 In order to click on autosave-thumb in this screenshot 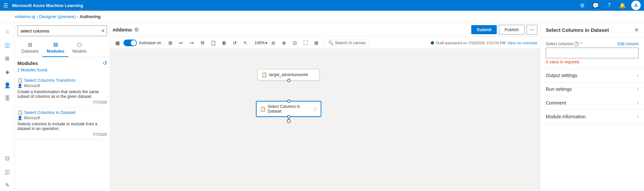, I will do `click(133, 43)`.